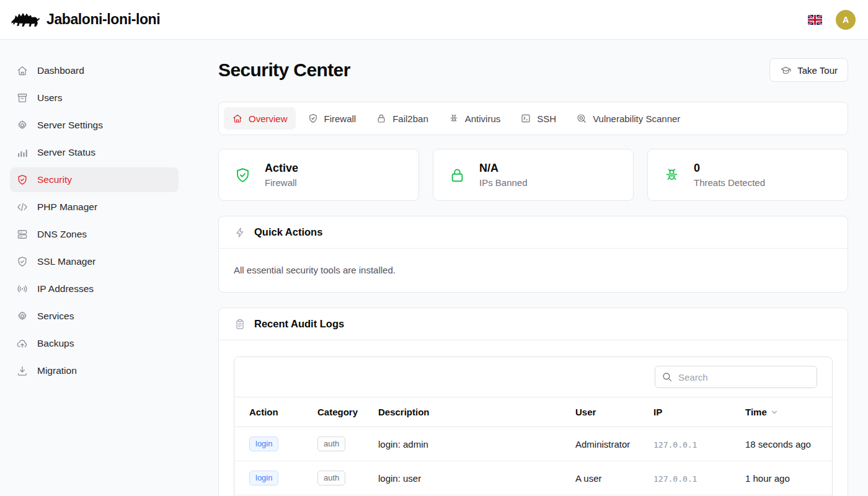 Image resolution: width=868 pixels, height=496 pixels. Describe the element at coordinates (332, 118) in the screenshot. I see `tab-firewall: Firewall` at that location.